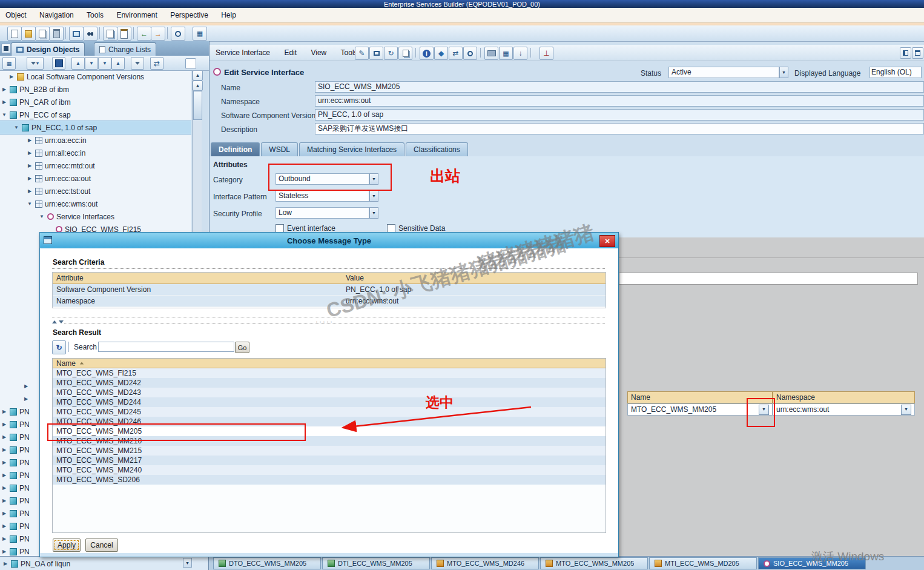  What do you see at coordinates (844, 397) in the screenshot?
I see `column-header-namespace: Namespace` at bounding box center [844, 397].